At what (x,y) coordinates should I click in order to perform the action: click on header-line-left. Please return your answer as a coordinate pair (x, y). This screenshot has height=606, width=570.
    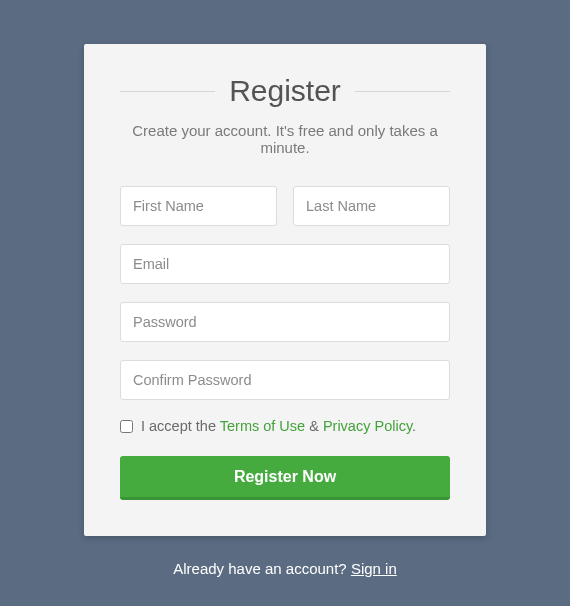
    Looking at the image, I should click on (168, 92).